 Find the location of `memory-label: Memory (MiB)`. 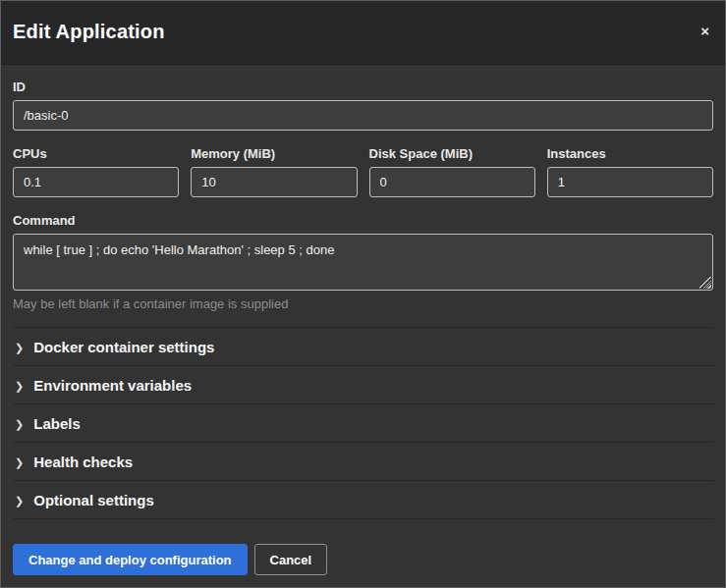

memory-label: Memory (MiB) is located at coordinates (273, 153).